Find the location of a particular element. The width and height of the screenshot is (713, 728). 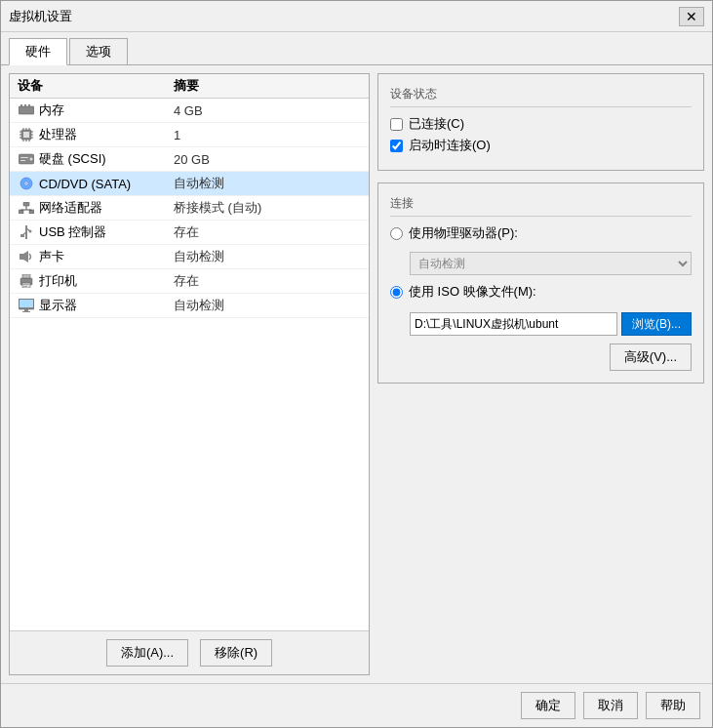

connected-checkbox is located at coordinates (396, 125).